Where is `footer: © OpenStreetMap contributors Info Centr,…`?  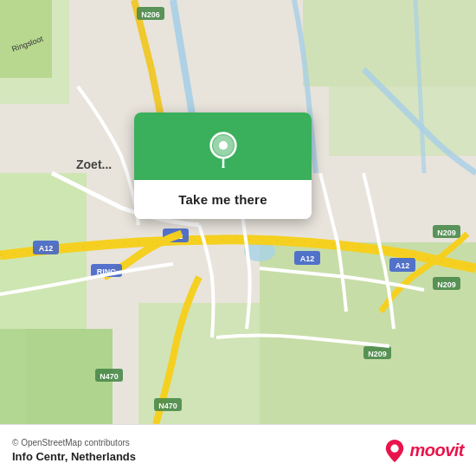 footer: © OpenStreetMap contributors Info Centr,… is located at coordinates (238, 450).